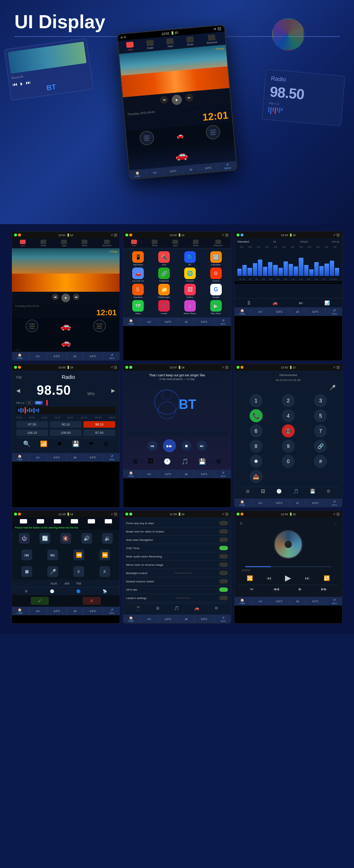 The width and height of the screenshot is (354, 868). Describe the element at coordinates (334, 503) in the screenshot. I see `sc6-back: ↺BACK` at that location.